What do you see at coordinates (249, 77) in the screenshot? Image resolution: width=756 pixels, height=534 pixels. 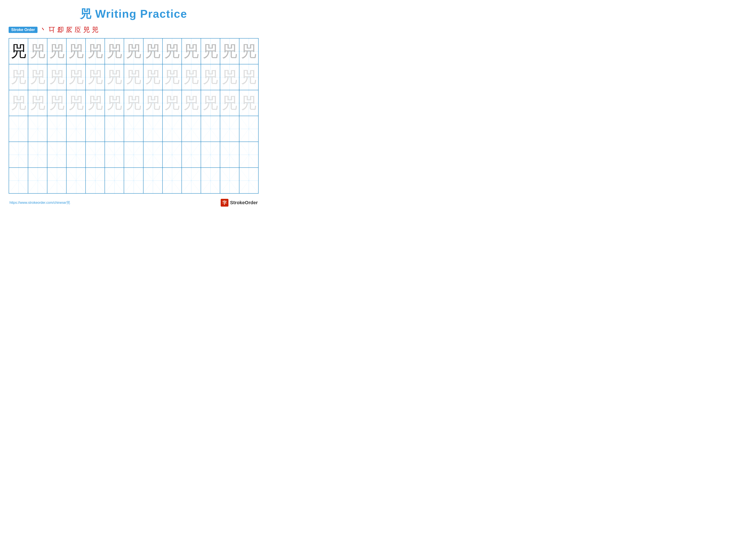 I see `grid-cell-r2c13: 兕` at bounding box center [249, 77].